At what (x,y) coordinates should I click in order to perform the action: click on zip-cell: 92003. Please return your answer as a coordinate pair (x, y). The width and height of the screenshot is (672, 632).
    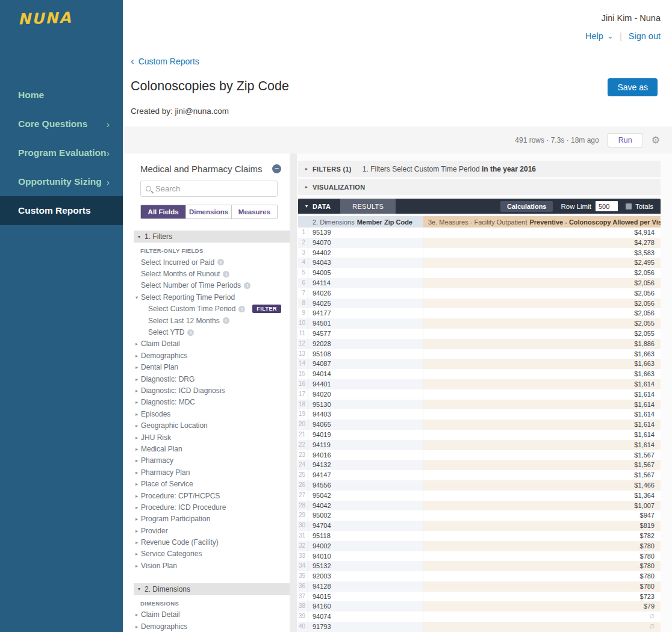
    Looking at the image, I should click on (366, 577).